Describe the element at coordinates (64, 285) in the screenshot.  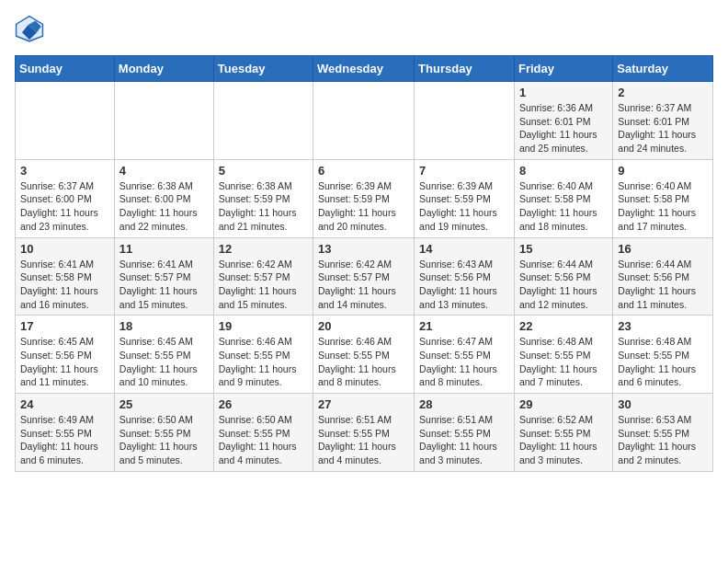
I see `day-info: Sunrise: 6:41 AM Sunset: 5:58 PM Dayligh…` at that location.